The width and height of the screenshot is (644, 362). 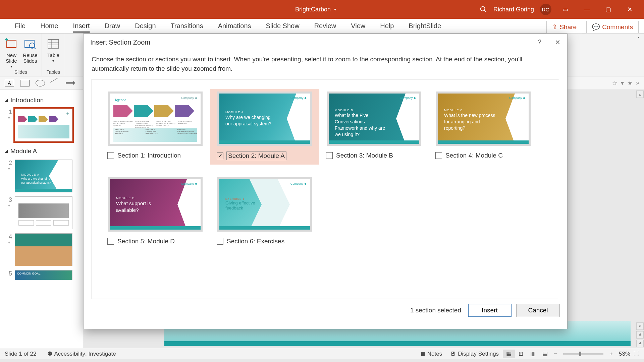 What do you see at coordinates (53, 50) in the screenshot?
I see `table-button: Table ▾` at bounding box center [53, 50].